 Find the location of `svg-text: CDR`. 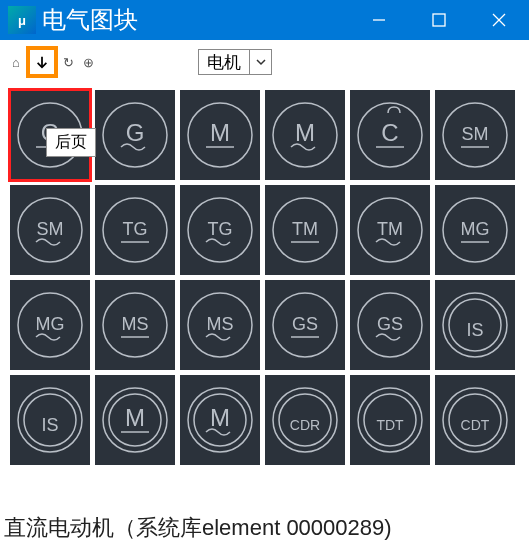

svg-text: CDR is located at coordinates (305, 425).